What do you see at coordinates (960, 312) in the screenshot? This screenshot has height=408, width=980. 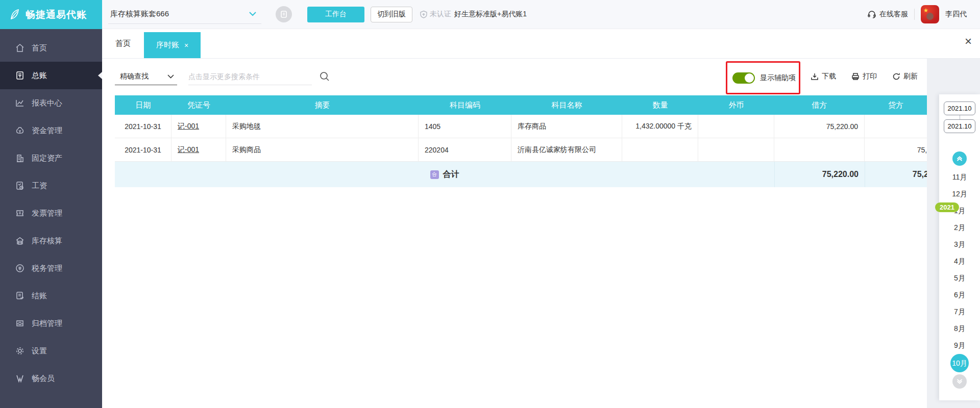 I see `month-item: 7月` at bounding box center [960, 312].